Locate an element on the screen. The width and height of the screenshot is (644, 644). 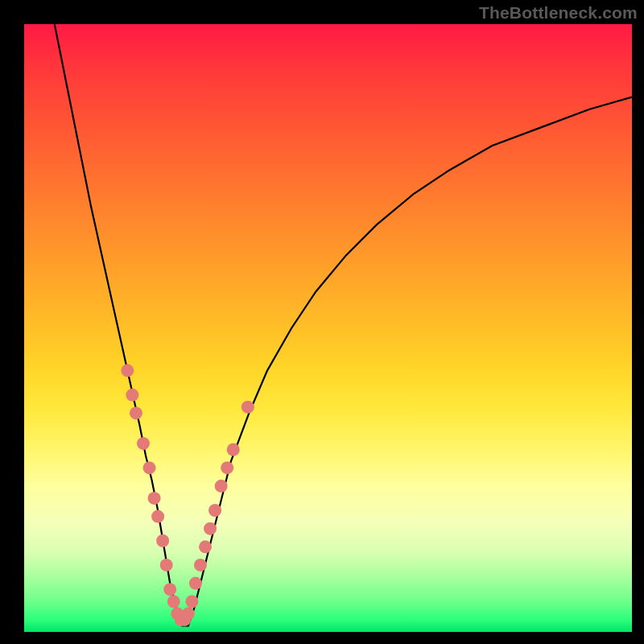
brand-watermark: TheBottleneck.com is located at coordinates (559, 13).